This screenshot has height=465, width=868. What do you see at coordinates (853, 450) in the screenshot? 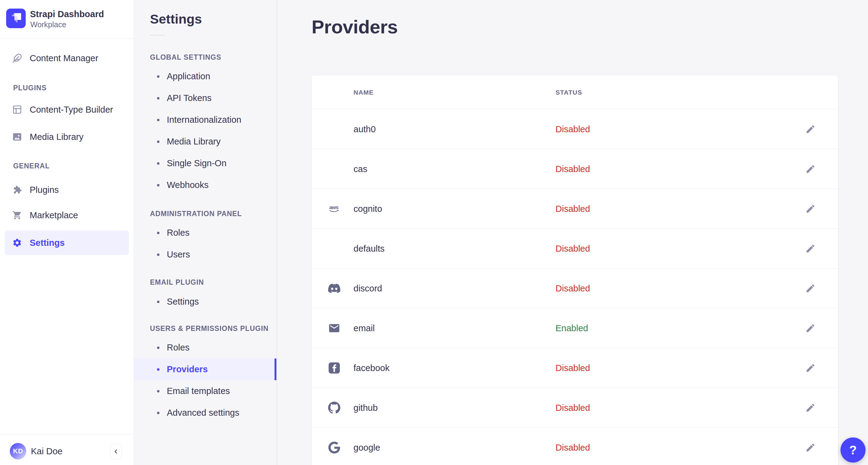
I see `help-button: ?` at bounding box center [853, 450].